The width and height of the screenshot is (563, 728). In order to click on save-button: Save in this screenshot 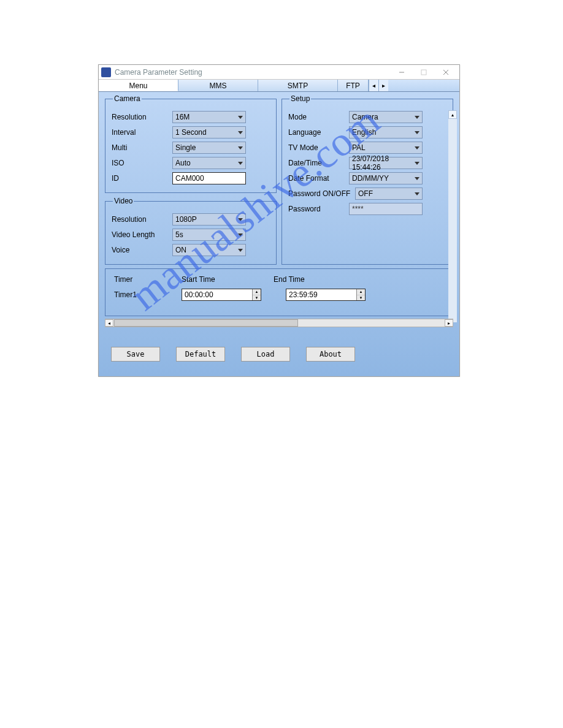, I will do `click(136, 354)`.